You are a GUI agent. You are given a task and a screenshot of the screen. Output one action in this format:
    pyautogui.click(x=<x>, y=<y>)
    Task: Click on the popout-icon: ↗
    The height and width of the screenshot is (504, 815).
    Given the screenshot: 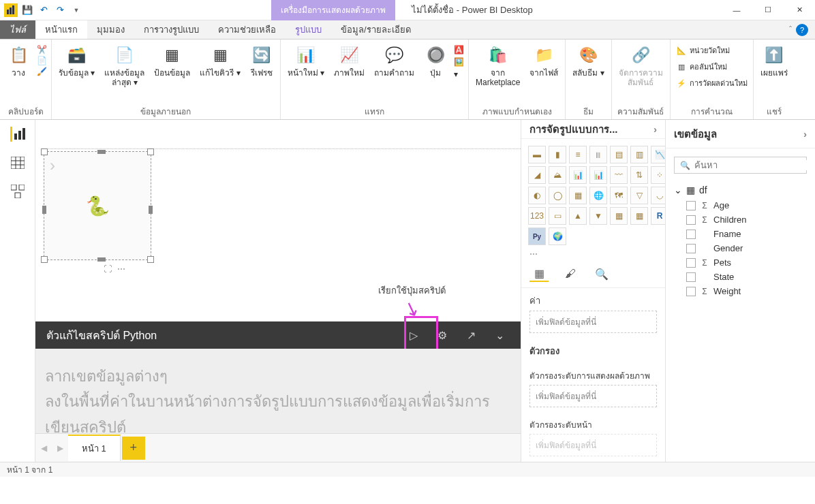 What is the action you would take?
    pyautogui.click(x=471, y=335)
    